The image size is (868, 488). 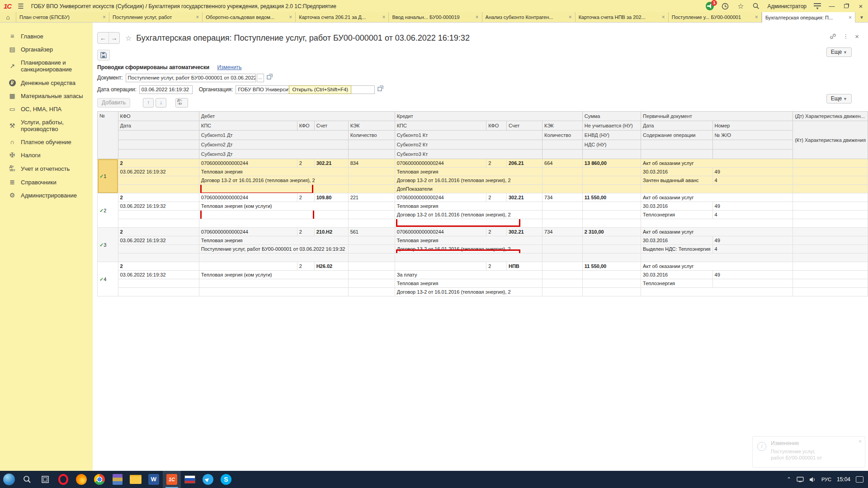 What do you see at coordinates (46, 183) in the screenshot?
I see `sidebar-item-spravochniki: ≣Справочники` at bounding box center [46, 183].